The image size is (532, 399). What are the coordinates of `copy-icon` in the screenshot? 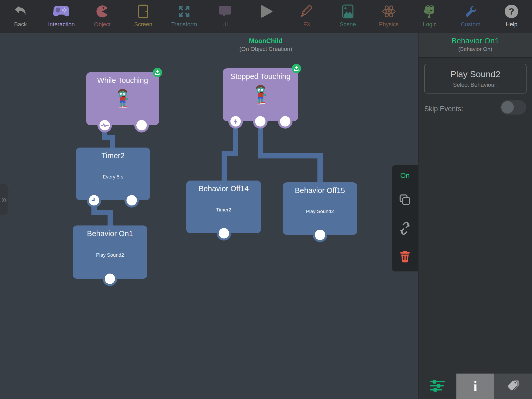 It's located at (405, 200).